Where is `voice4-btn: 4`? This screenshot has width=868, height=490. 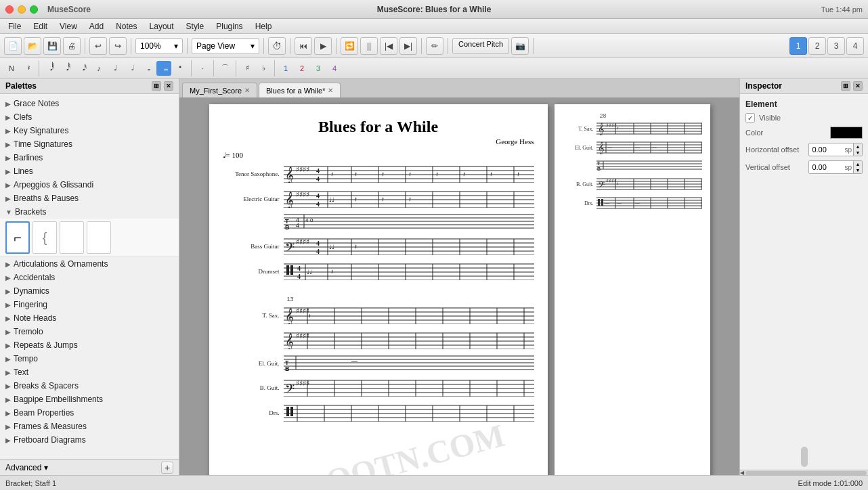
voice4-btn: 4 is located at coordinates (334, 68).